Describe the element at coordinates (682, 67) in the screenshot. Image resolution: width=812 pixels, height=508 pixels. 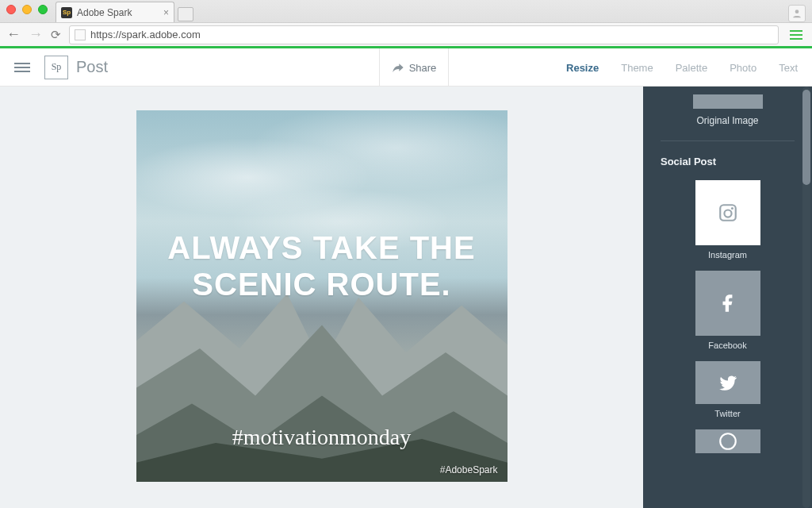
I see `editor-tabs: Resize Theme Palette Photo Text` at that location.